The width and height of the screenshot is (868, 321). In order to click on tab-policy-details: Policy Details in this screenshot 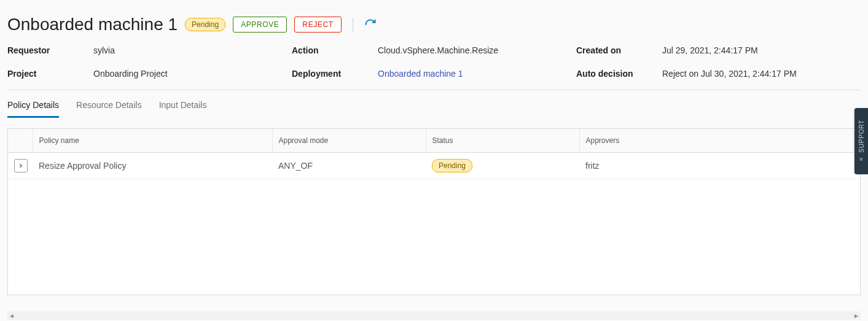, I will do `click(33, 107)`.